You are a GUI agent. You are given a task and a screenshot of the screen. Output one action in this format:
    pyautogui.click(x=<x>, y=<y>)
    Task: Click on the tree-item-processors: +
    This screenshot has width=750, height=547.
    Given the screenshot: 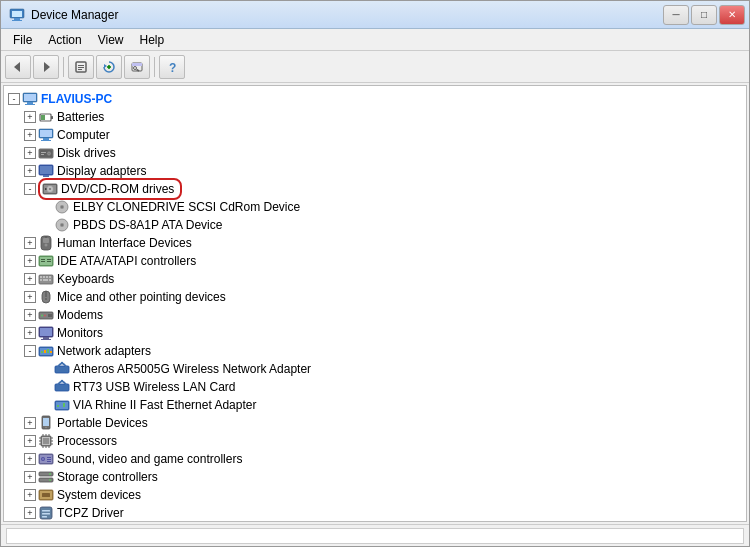 What is the action you would take?
    pyautogui.click(x=375, y=441)
    